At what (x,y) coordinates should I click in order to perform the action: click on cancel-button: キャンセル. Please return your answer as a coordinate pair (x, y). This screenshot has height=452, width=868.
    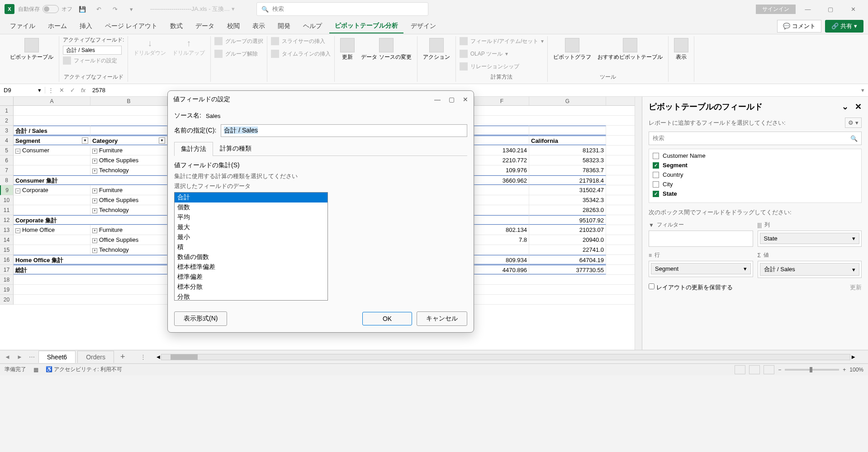
    Looking at the image, I should click on (442, 319).